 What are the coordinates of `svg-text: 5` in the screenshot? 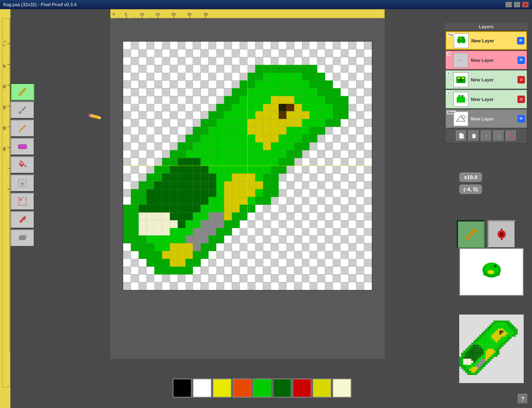 It's located at (126, 14).